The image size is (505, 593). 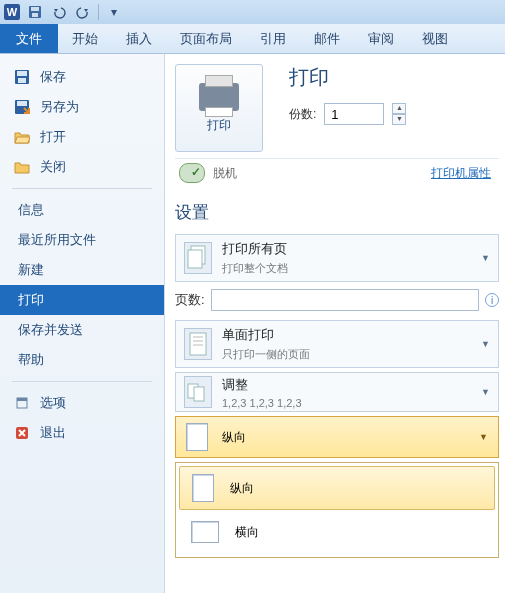 I want to click on exit-icon, so click(x=22, y=433).